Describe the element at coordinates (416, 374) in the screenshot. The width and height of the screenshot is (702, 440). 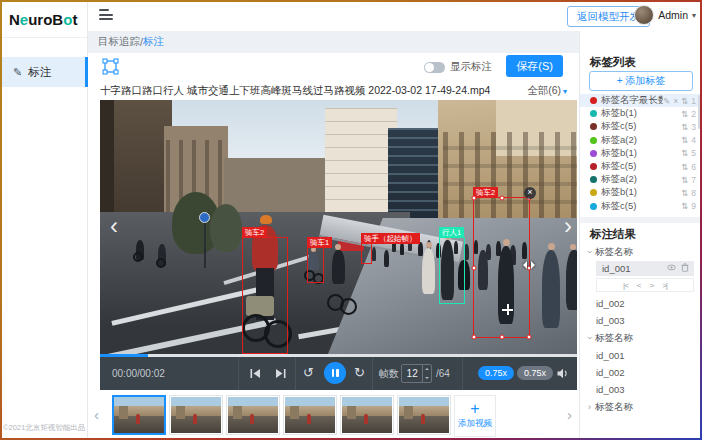
I see `frame-number-input: 12` at that location.